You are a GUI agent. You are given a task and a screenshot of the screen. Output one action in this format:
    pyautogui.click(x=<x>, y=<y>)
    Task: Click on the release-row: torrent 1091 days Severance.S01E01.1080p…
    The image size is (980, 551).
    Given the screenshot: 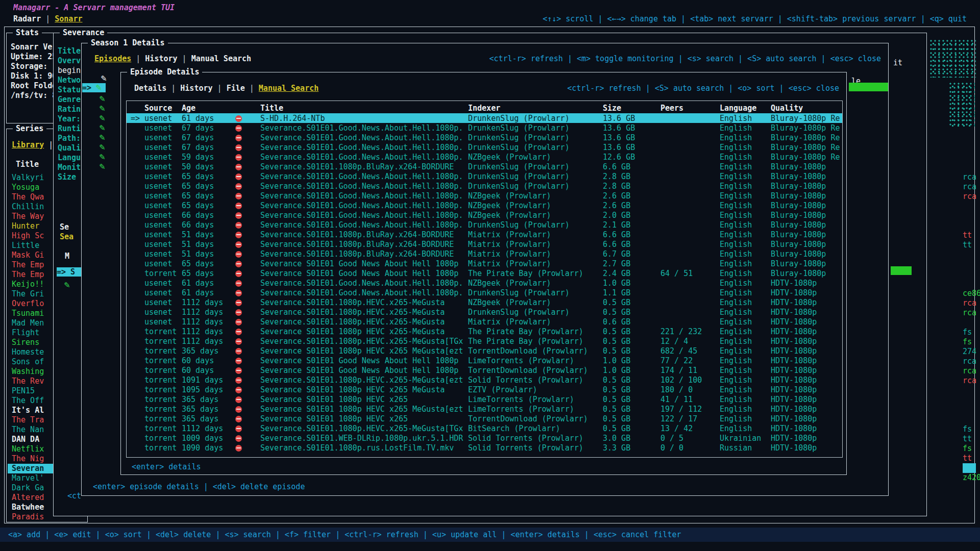 What is the action you would take?
    pyautogui.click(x=484, y=380)
    